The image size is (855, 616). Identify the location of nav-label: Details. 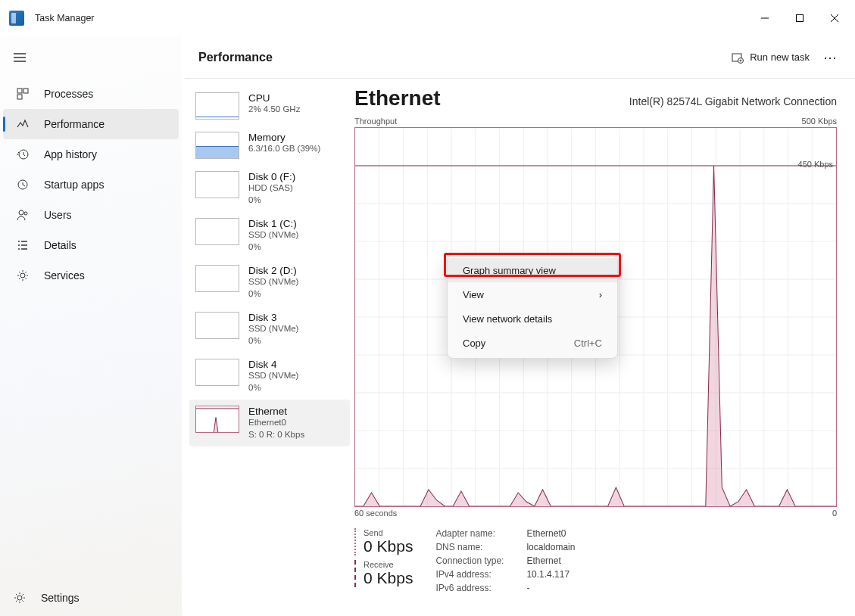
(61, 245).